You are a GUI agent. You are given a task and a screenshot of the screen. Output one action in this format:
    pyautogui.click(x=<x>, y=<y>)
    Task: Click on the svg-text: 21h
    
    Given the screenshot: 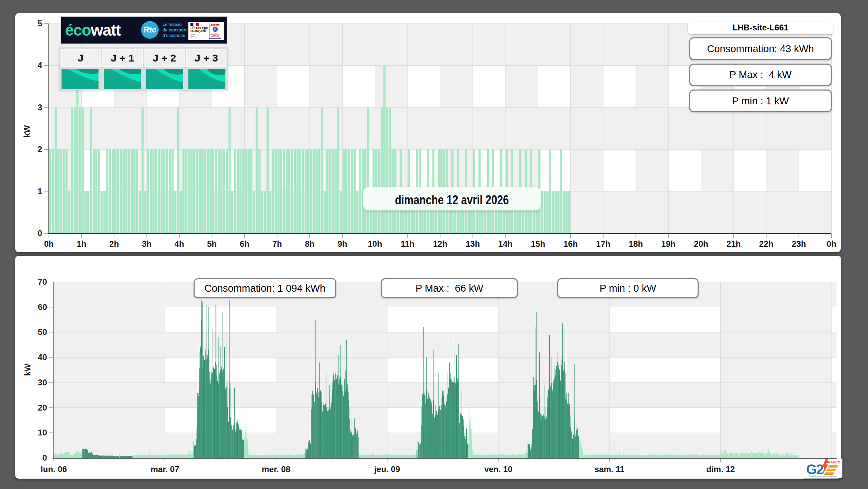 What is the action you would take?
    pyautogui.click(x=734, y=244)
    